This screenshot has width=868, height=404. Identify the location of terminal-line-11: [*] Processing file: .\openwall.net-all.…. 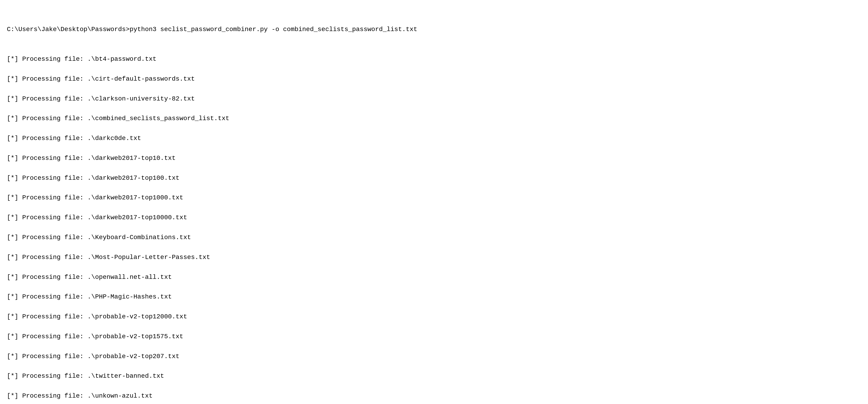
(434, 277).